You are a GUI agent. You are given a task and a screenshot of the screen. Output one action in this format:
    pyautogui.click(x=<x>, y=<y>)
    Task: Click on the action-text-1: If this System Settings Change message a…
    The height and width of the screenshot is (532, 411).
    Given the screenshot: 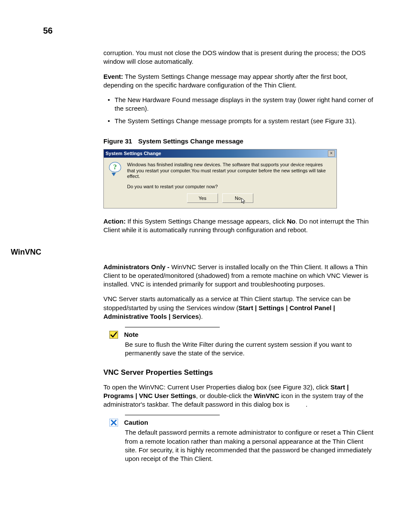 What is the action you would take?
    pyautogui.click(x=206, y=221)
    